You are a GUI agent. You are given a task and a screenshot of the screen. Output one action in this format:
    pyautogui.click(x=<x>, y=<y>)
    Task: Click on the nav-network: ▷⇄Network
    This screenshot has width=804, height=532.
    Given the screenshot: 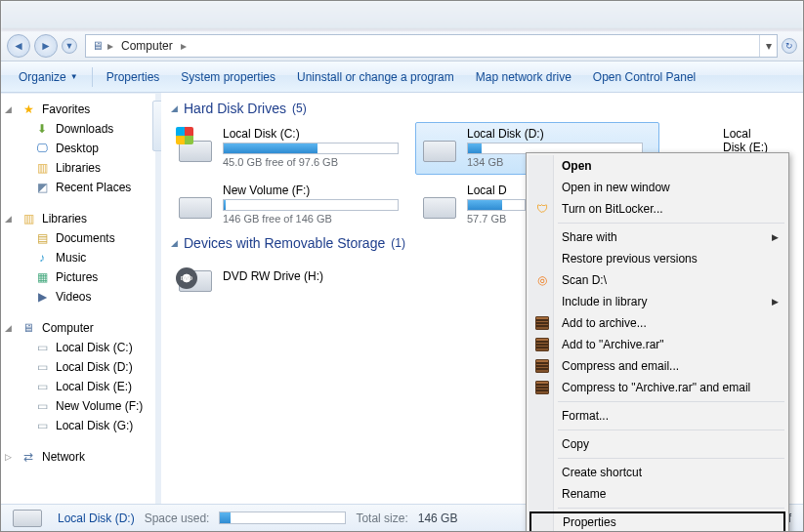 What is the action you would take?
    pyautogui.click(x=78, y=457)
    